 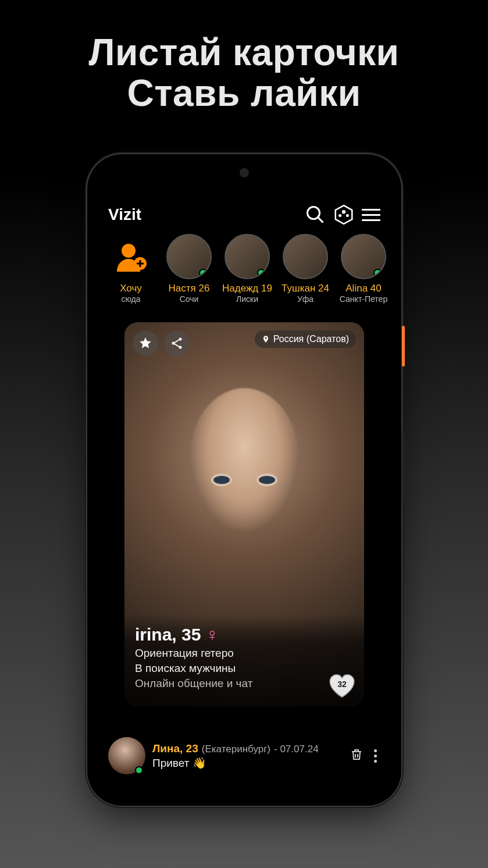 What do you see at coordinates (189, 289) in the screenshot?
I see `story-name: Настя 26` at bounding box center [189, 289].